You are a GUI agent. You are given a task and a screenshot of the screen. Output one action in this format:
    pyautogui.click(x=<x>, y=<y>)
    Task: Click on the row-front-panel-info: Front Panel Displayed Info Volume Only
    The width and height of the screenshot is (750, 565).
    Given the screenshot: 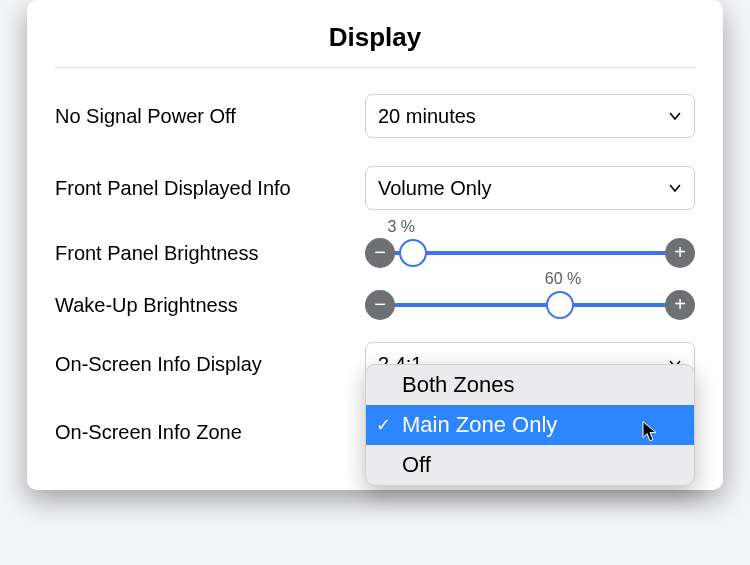 What is the action you would take?
    pyautogui.click(x=375, y=188)
    